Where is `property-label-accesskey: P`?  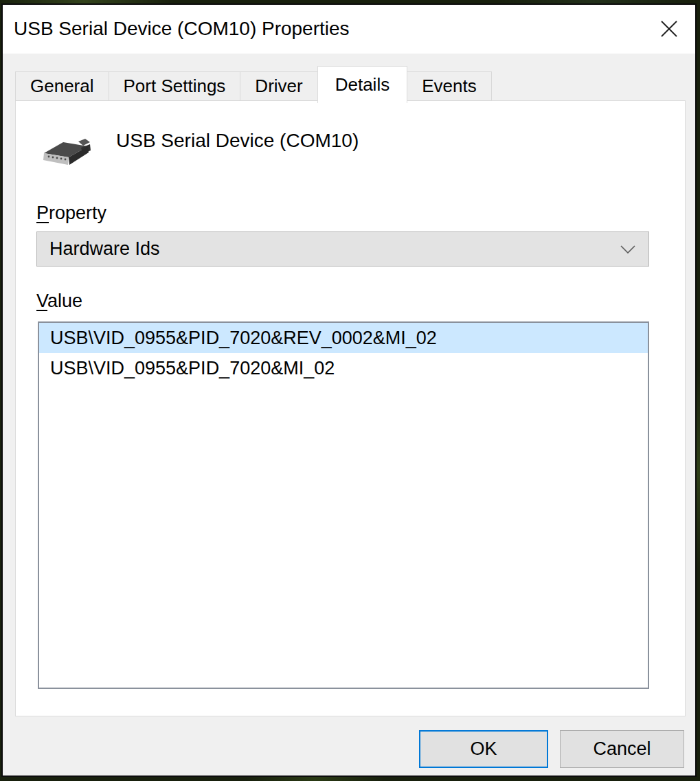
property-label-accesskey: P is located at coordinates (43, 213).